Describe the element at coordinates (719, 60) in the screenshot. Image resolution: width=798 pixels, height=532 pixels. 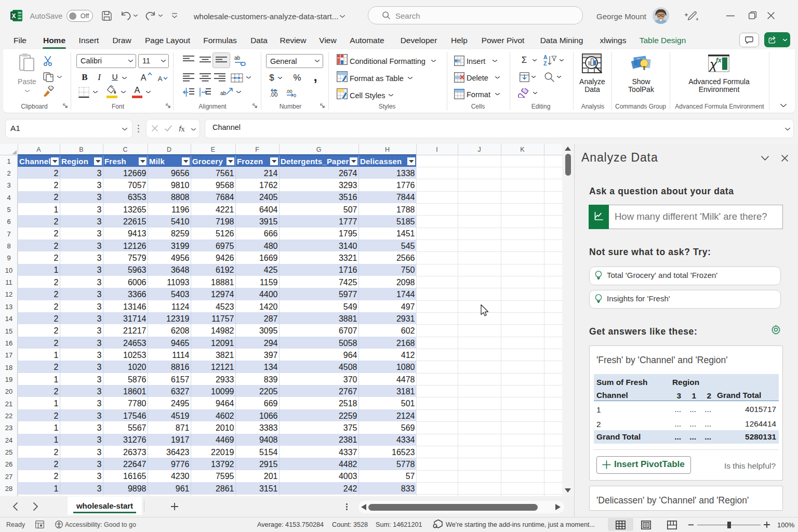
I see `svg-text: fx` at that location.